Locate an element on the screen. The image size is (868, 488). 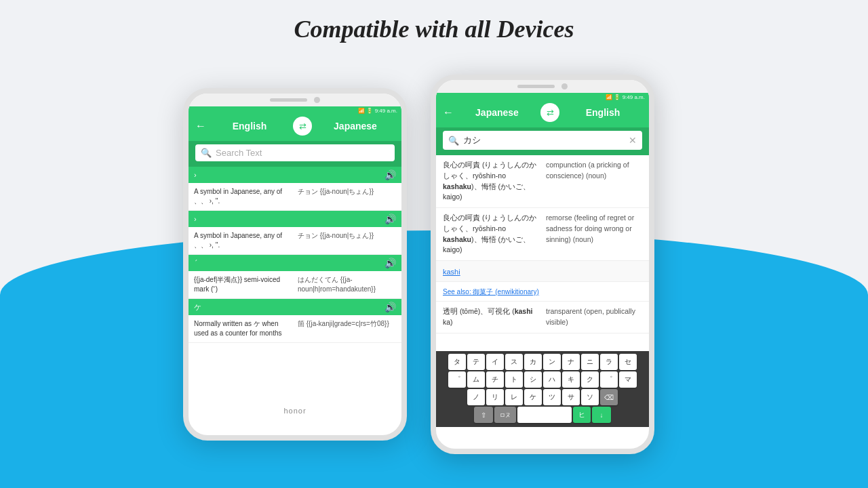
kb-key-ke: ケ is located at coordinates (533, 397).